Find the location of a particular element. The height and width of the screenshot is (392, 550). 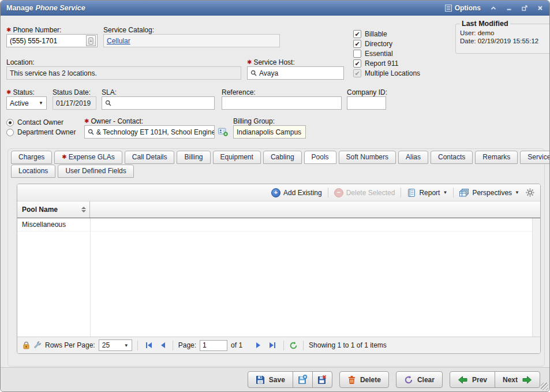

remove-icon: − is located at coordinates (339, 193).